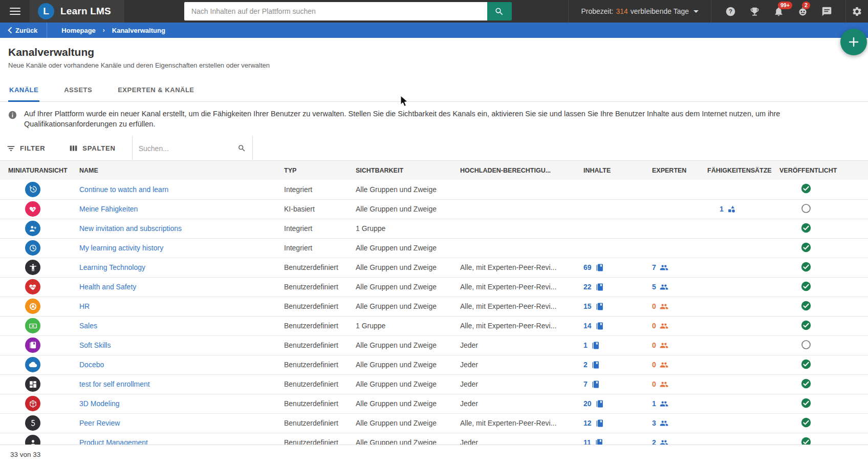 This screenshot has width=868, height=464. What do you see at coordinates (115, 384) in the screenshot?
I see `channel-name-link: test for self enrollment` at bounding box center [115, 384].